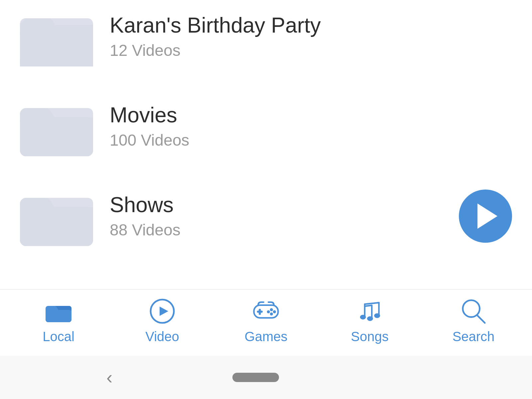 The width and height of the screenshot is (532, 399). What do you see at coordinates (311, 37) in the screenshot?
I see `folder-info-birthday: Karan's Birthday Party 12 Videos` at bounding box center [311, 37].